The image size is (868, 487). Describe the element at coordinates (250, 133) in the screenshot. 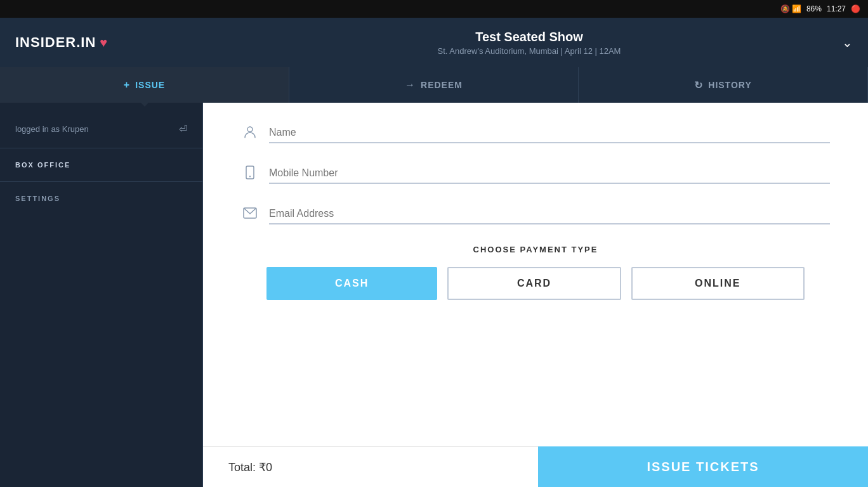

I see `person-icon` at that location.